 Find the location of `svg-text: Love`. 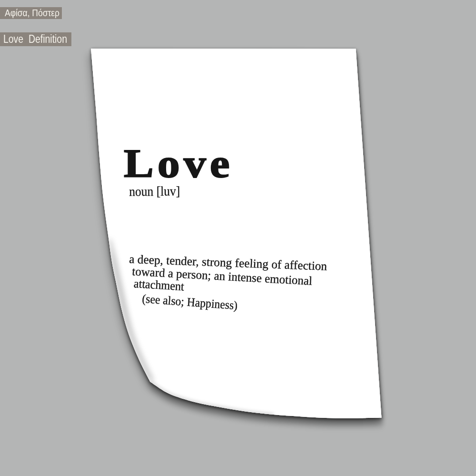

svg-text: Love is located at coordinates (178, 164).